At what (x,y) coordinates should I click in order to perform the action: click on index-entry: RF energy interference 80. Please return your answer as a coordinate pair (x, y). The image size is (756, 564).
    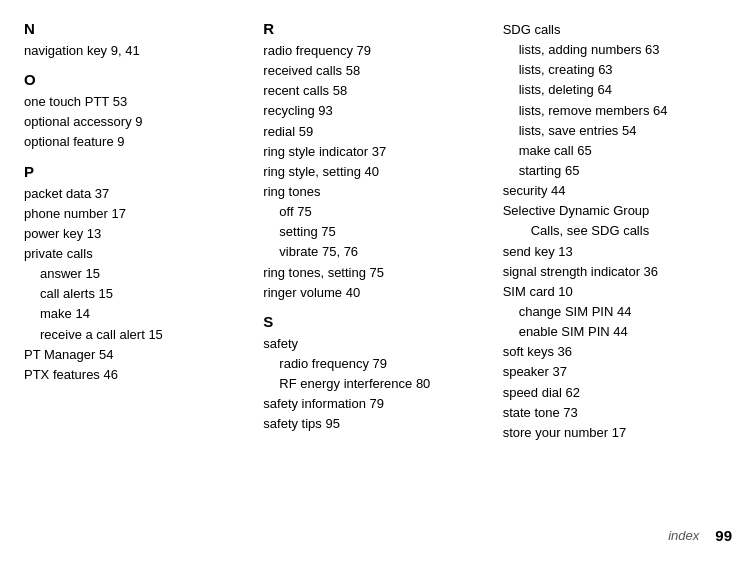
    Looking at the image, I should click on (378, 384).